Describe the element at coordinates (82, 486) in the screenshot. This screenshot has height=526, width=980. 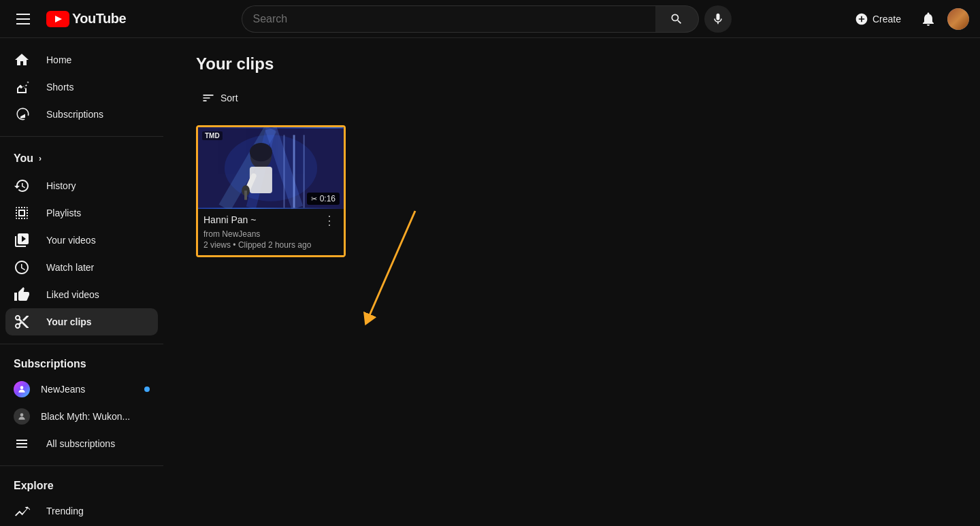
I see `explore-section-title: Explore` at that location.